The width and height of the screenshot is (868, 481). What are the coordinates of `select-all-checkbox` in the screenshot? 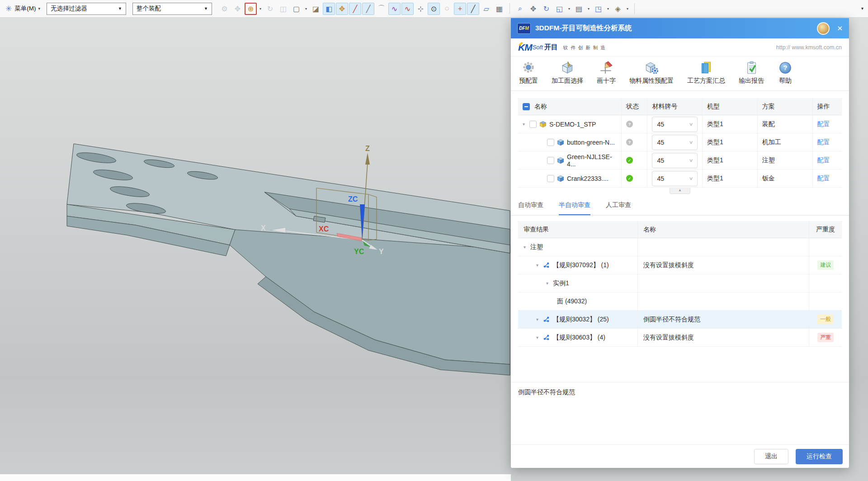 It's located at (526, 107).